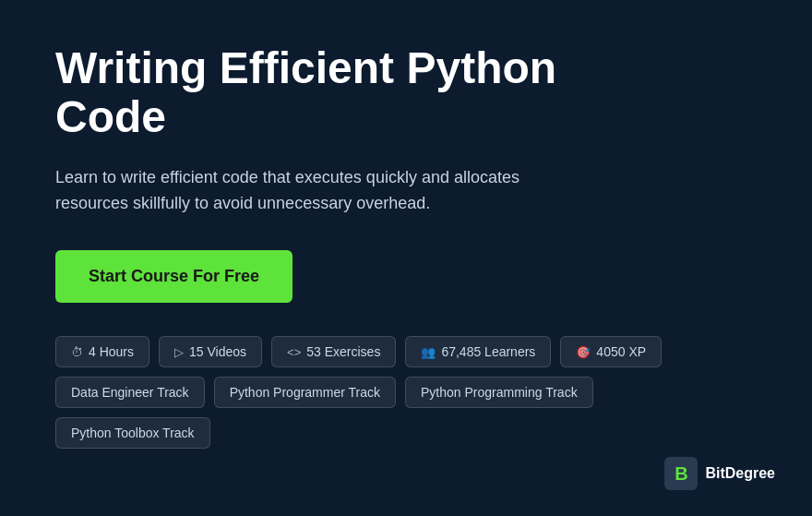 The width and height of the screenshot is (812, 516). Describe the element at coordinates (334, 352) in the screenshot. I see `exercises-tag: <> 53 Exercises` at that location.